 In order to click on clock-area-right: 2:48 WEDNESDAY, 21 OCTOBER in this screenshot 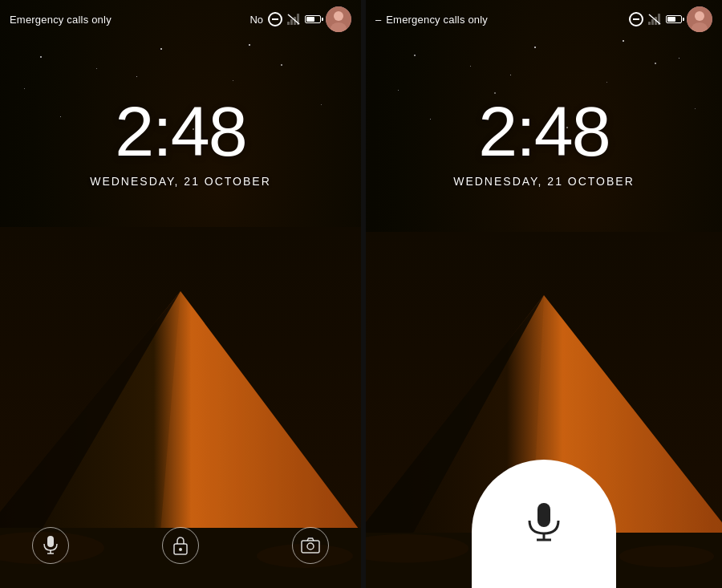, I will do `click(544, 142)`.